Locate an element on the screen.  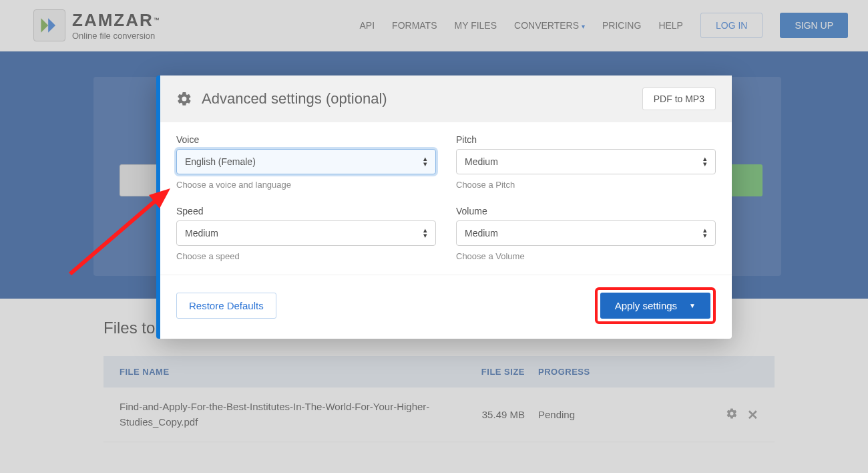
voice-select: English (Female) ▴▾ is located at coordinates (306, 162).